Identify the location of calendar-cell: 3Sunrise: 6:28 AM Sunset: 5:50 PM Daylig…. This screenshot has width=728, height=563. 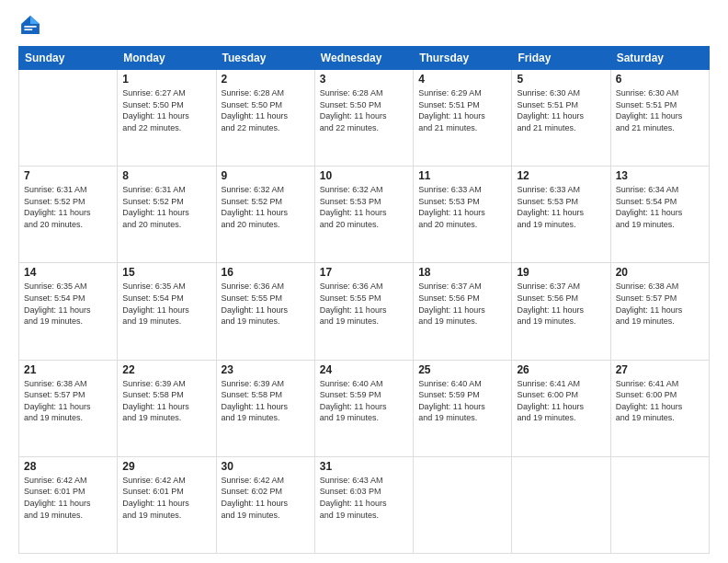
(364, 118).